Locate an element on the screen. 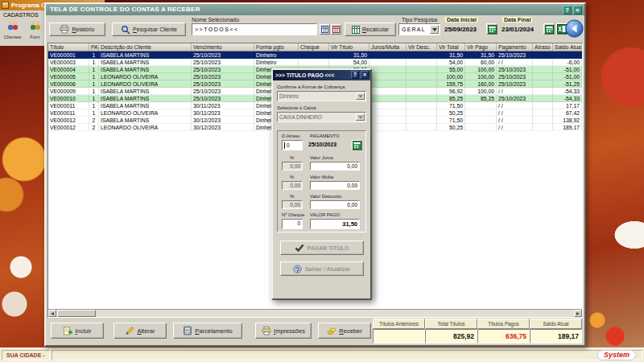 The image size is (644, 362). column-header-forma: Forma pgto is located at coordinates (277, 47).